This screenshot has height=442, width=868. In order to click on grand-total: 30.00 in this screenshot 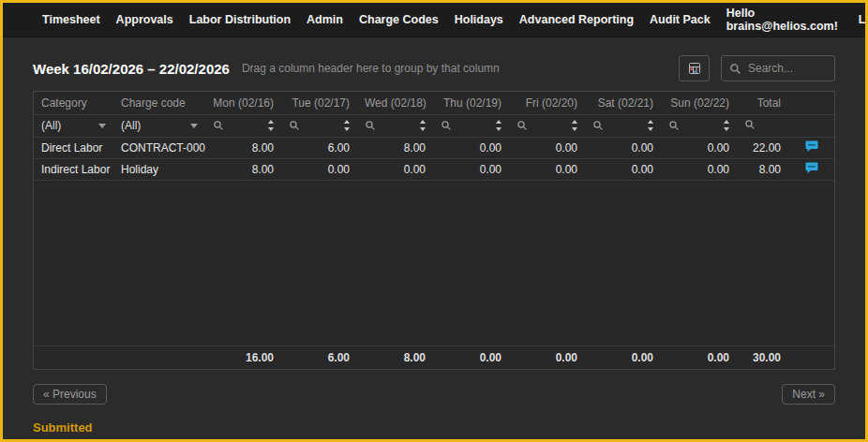, I will do `click(763, 358)`.